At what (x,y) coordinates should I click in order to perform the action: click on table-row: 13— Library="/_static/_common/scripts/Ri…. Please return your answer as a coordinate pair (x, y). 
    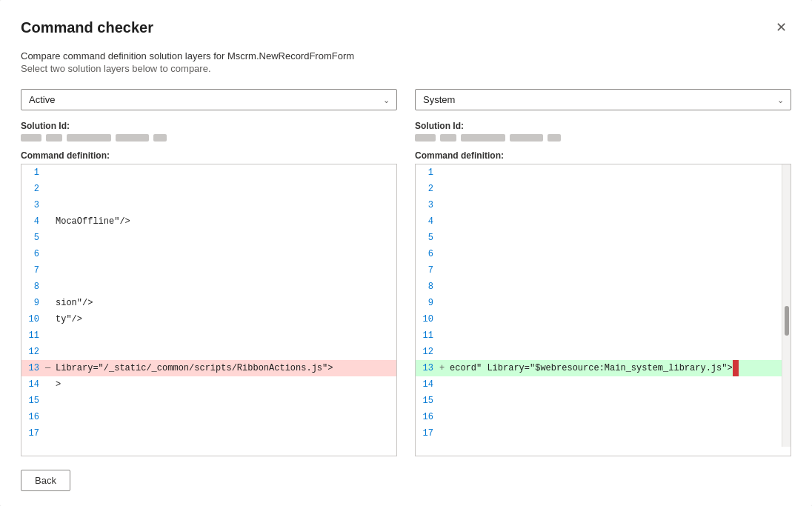
    Looking at the image, I should click on (209, 368).